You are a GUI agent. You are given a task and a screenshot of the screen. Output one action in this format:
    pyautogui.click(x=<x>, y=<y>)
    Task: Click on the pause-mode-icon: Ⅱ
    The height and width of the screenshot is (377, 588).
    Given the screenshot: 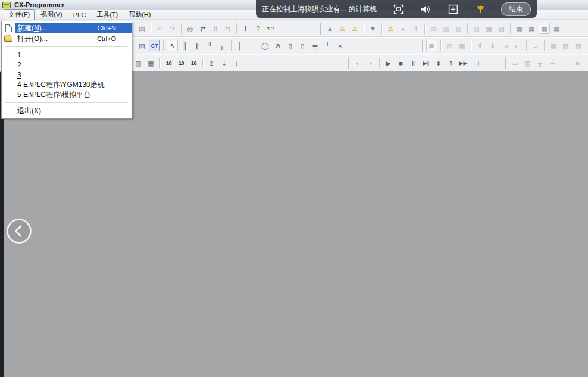 What is the action you would take?
    pyautogui.click(x=415, y=29)
    